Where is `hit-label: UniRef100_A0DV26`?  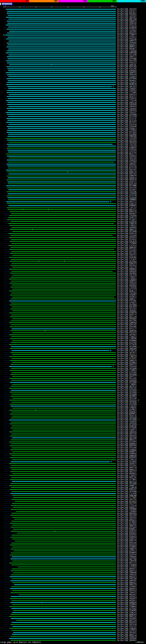 hit-label: UniRef100_A0DV26 is located at coordinates (127, 432).